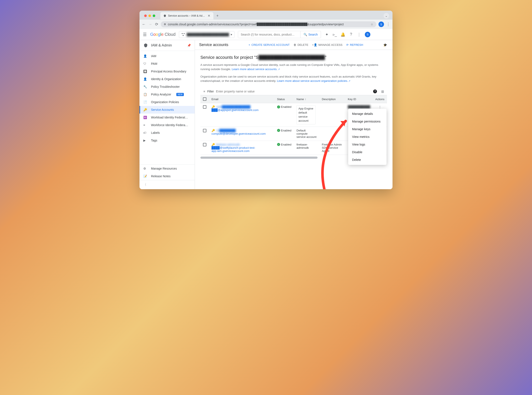 The height and width of the screenshot is (395, 532). What do you see at coordinates (167, 64) in the screenshot?
I see `sidebar-item: 🛡PAM` at bounding box center [167, 64].